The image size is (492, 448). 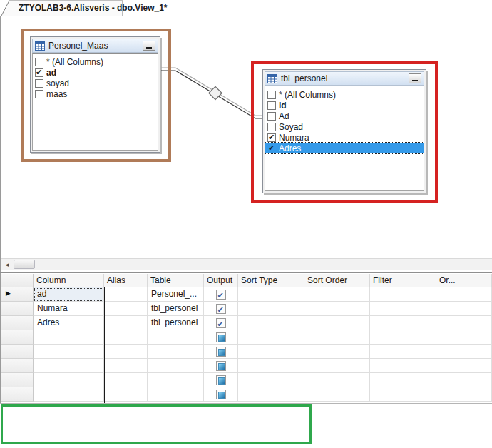 What do you see at coordinates (149, 46) in the screenshot?
I see `minimize-button` at bounding box center [149, 46].